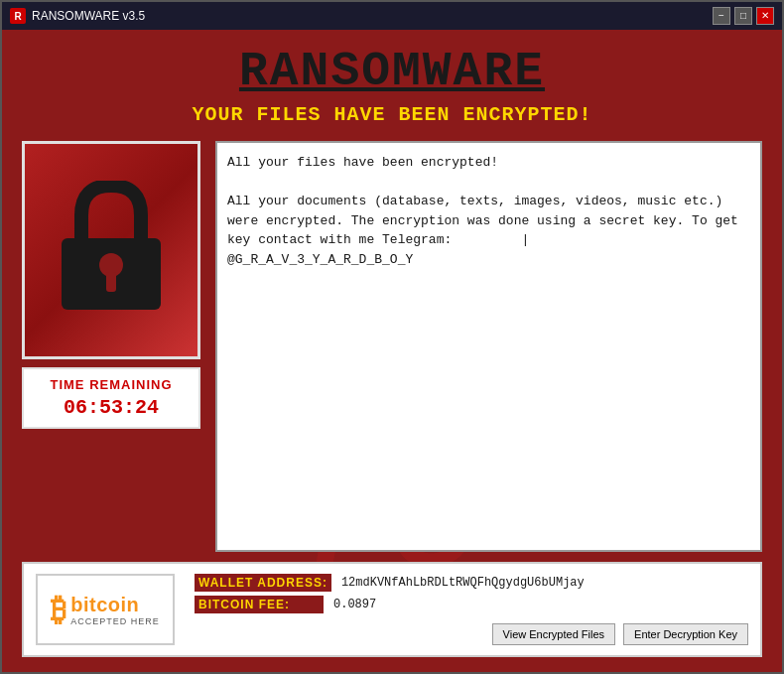 The width and height of the screenshot is (784, 674). I want to click on bitcoin-logo: ₿ bitcoin ACCEPTED HERE, so click(105, 609).